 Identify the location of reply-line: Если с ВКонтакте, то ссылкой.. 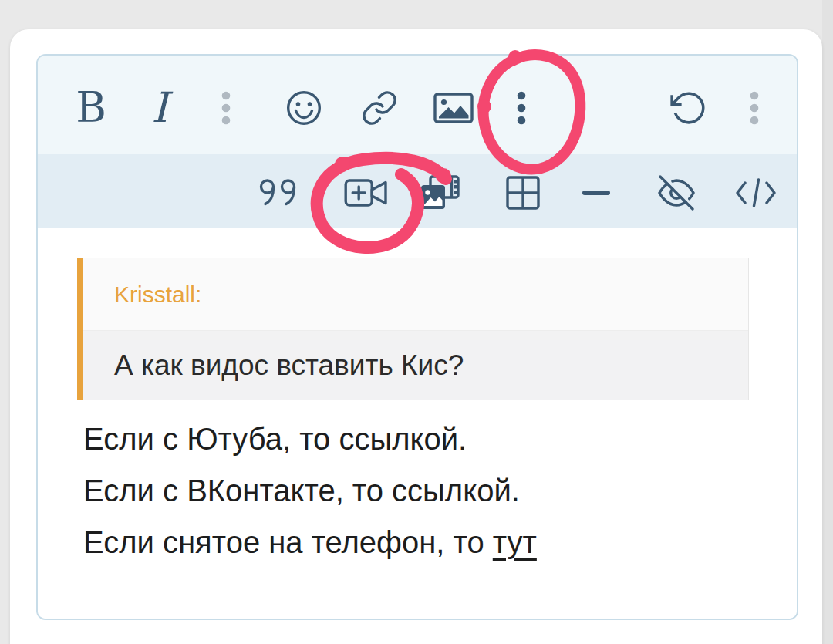
(310, 491).